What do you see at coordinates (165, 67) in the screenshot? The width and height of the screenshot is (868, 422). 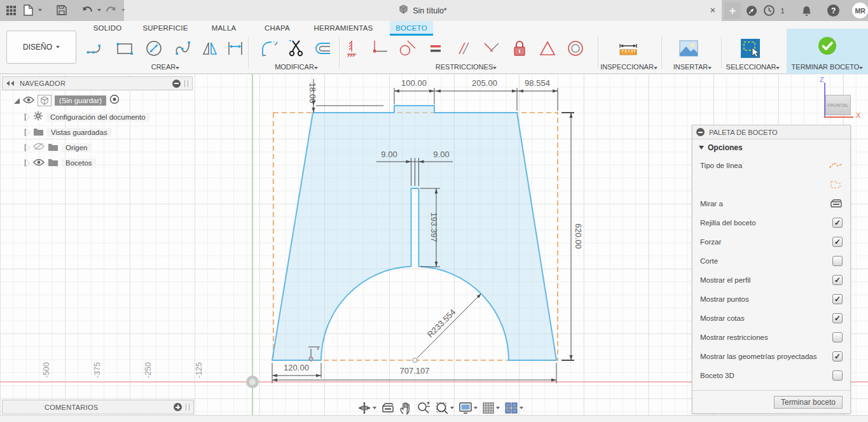 I see `group-crear: CREAR` at bounding box center [165, 67].